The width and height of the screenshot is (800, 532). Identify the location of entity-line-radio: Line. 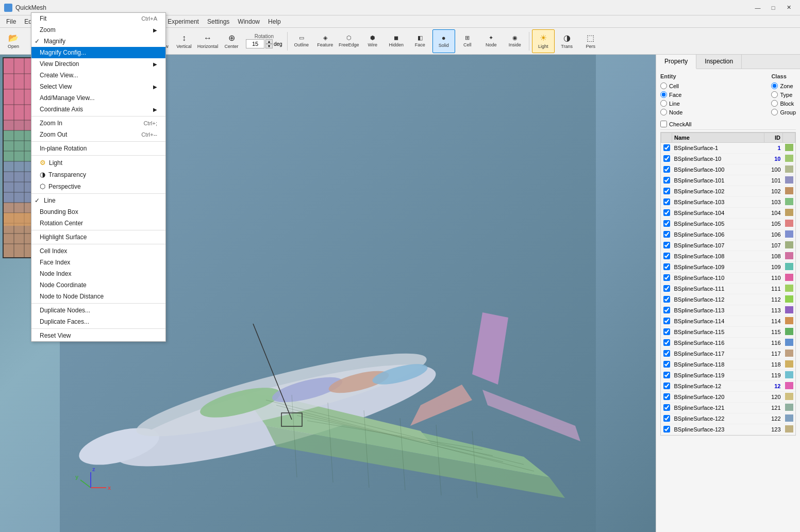
(671, 103).